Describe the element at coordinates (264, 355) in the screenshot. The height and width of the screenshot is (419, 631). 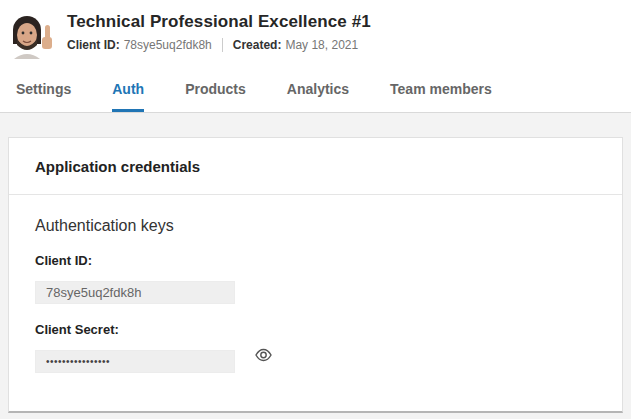
I see `reveal-secret-button` at that location.